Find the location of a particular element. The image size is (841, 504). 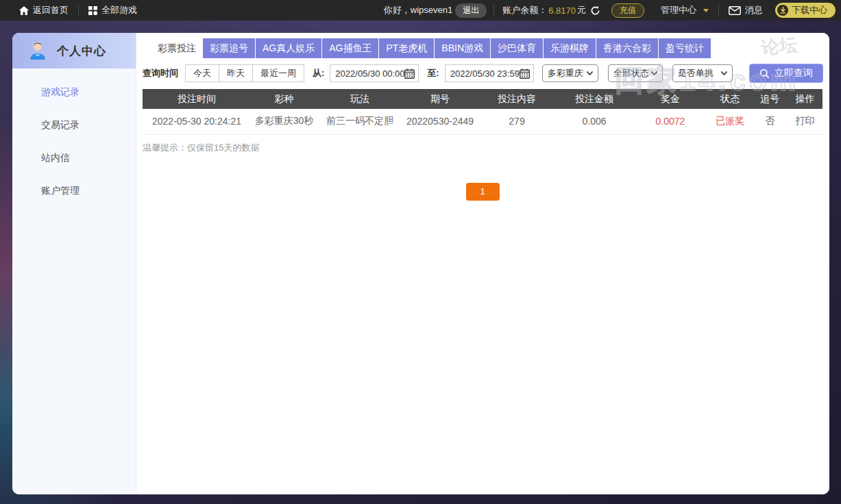

sidebar-menu: 游戏记录 交易记录 站内信 账户管理 is located at coordinates (74, 143).